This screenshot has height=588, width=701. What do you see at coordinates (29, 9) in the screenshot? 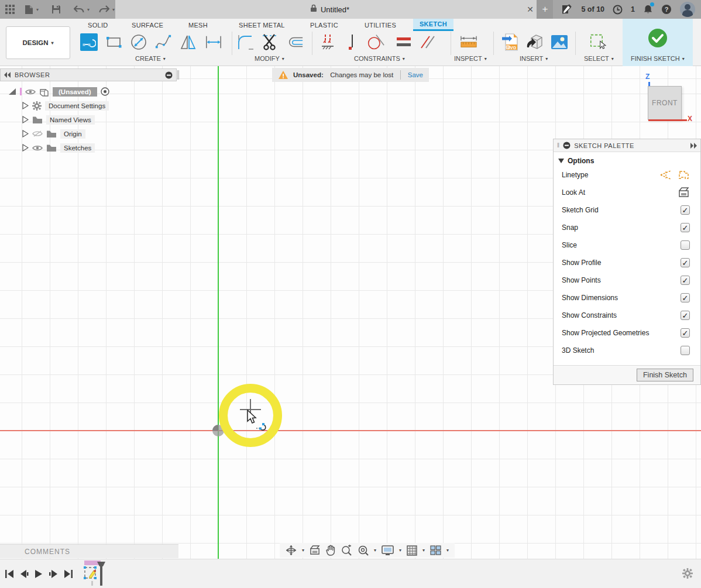
I see `file-menu-icon` at bounding box center [29, 9].